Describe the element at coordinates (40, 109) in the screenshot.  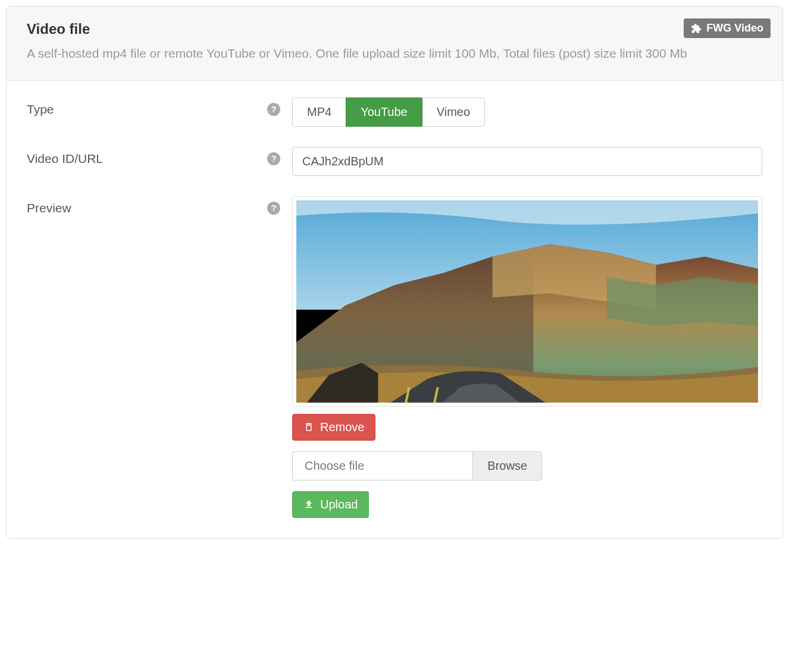
I see `type-label: Type` at that location.